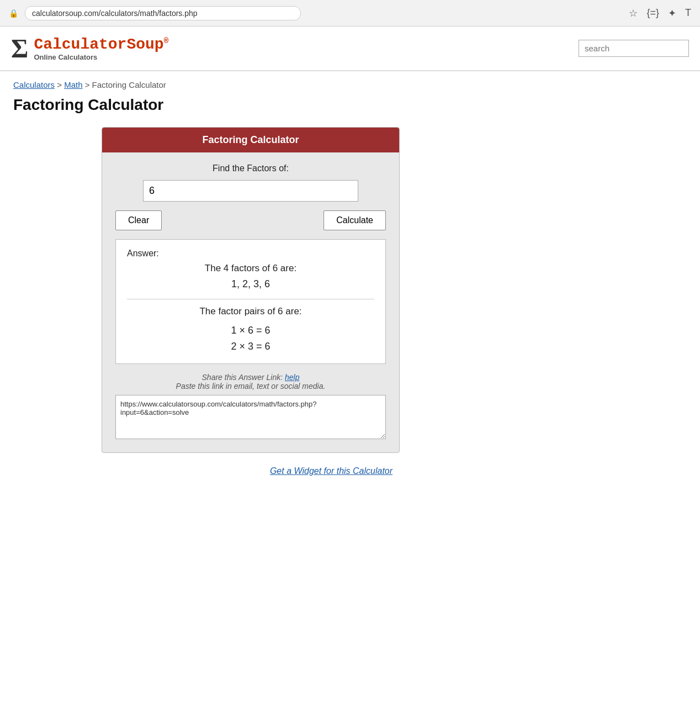  Describe the element at coordinates (251, 302) in the screenshot. I see `answer-box: Answer: The 4 factors of 6 are: 1, 2, 3,…` at that location.